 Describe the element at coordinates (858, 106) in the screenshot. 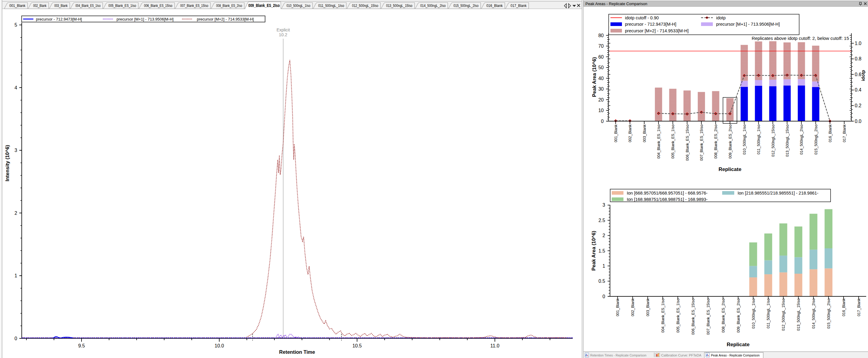

I see `svg-text: 0.2` at that location.